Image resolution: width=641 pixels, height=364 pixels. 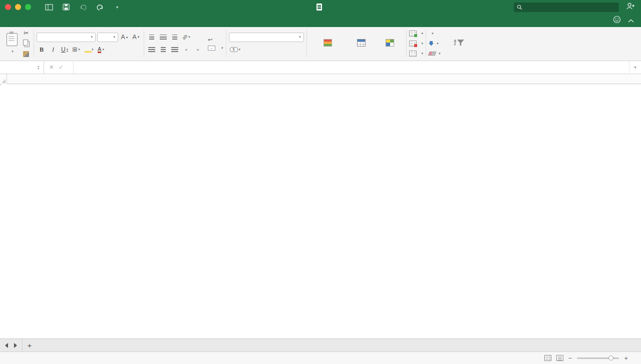 What do you see at coordinates (413, 44) in the screenshot?
I see `delete-cells-icon` at bounding box center [413, 44].